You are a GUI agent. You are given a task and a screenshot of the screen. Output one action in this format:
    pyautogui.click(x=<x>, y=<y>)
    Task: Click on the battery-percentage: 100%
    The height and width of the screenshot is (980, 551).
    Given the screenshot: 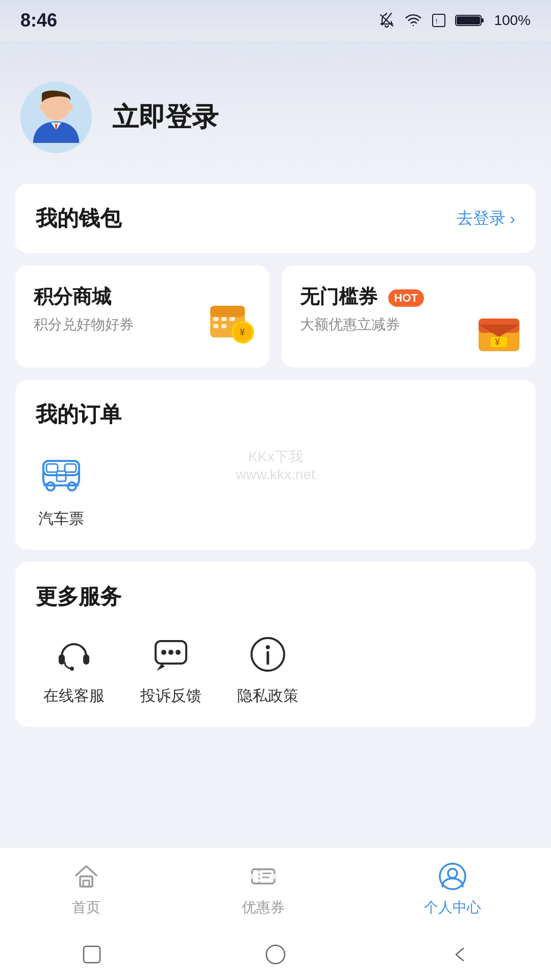 What is the action you would take?
    pyautogui.click(x=512, y=20)
    